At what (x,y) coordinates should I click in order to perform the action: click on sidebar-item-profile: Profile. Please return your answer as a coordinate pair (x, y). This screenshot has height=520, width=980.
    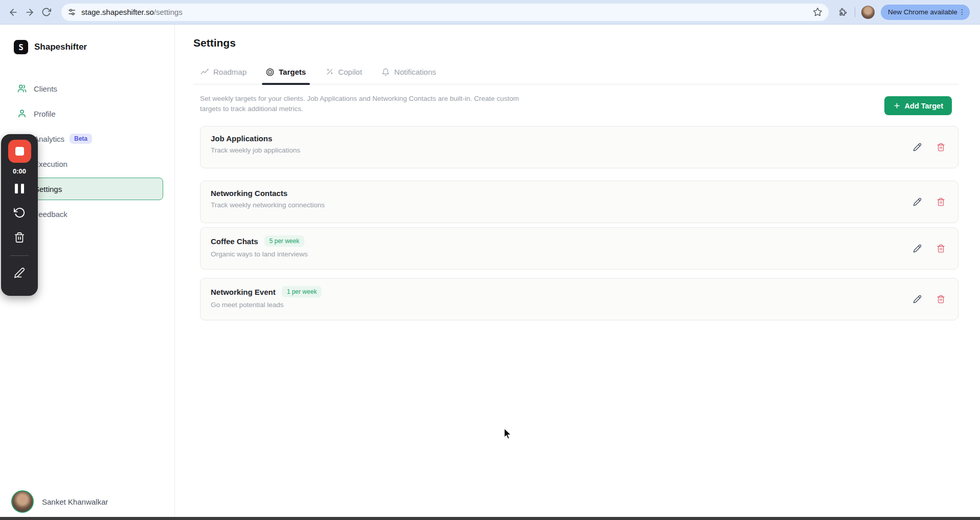
    Looking at the image, I should click on (87, 114).